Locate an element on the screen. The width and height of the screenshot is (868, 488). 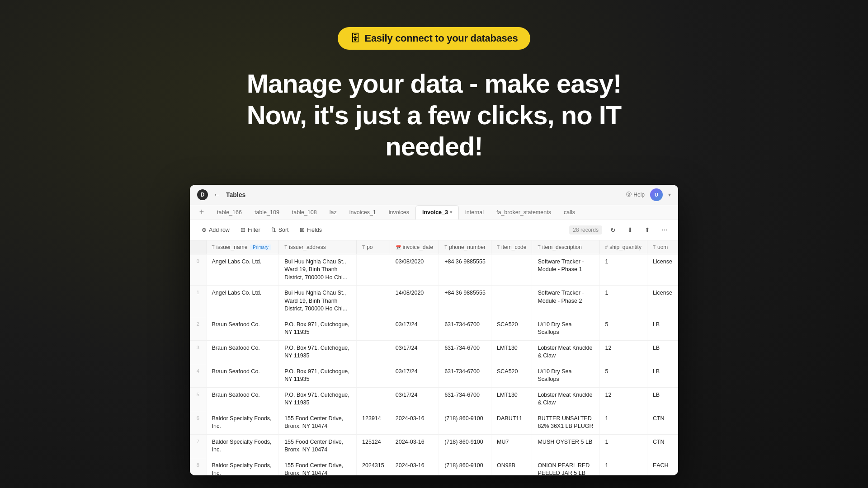
cell-po: 125124 is located at coordinates (373, 446).